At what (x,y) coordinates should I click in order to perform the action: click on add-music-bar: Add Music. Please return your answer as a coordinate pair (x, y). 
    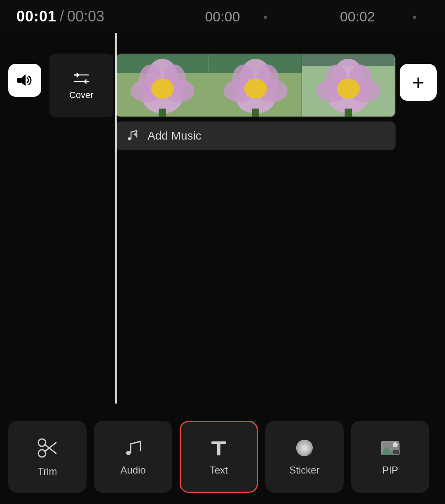
    Looking at the image, I should click on (255, 136).